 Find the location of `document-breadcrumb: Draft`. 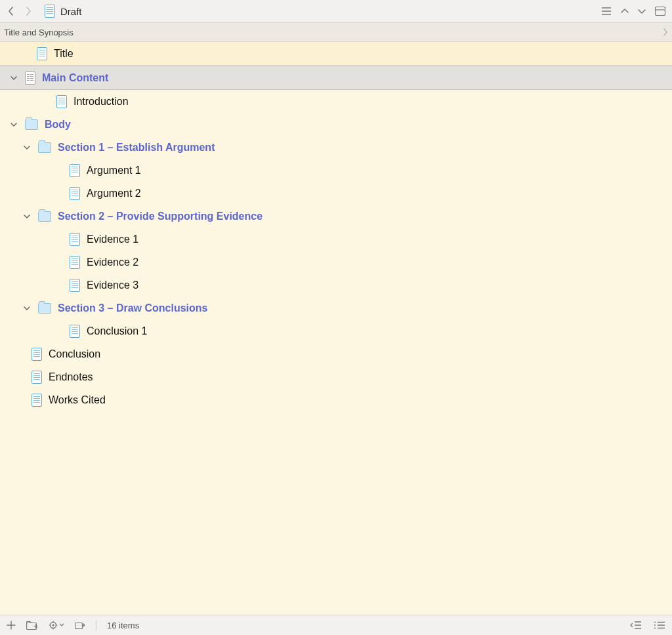

document-breadcrumb: Draft is located at coordinates (63, 11).